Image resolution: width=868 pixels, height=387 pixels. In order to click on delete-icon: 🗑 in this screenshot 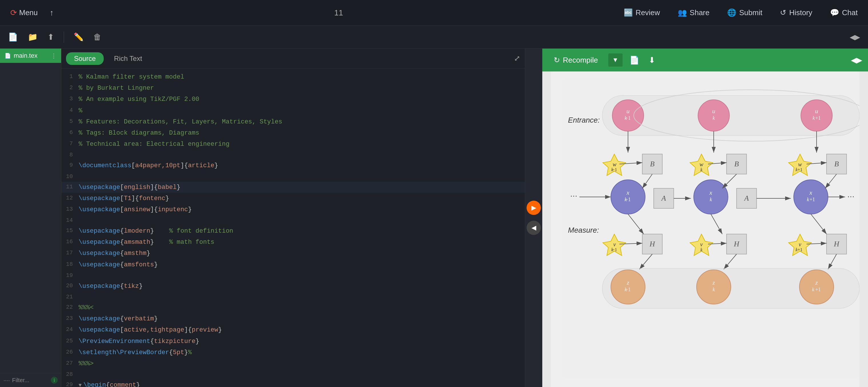, I will do `click(97, 37)`.